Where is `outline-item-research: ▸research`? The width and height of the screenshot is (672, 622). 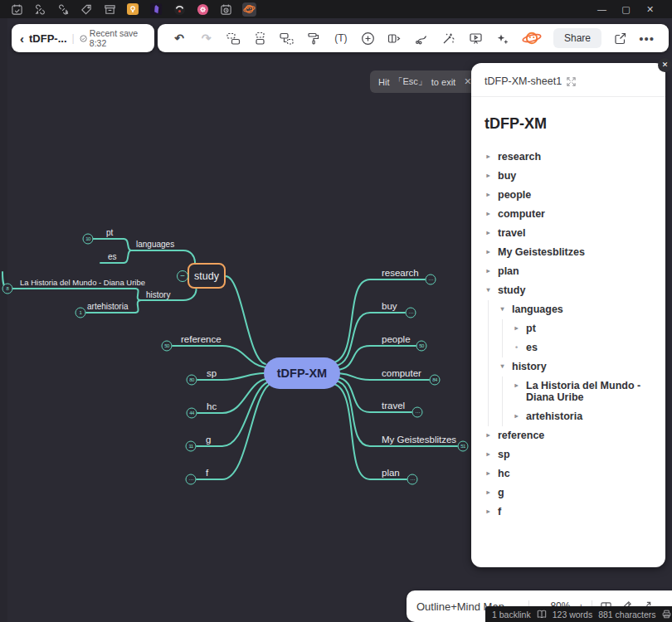
outline-item-research: ▸research is located at coordinates (568, 158).